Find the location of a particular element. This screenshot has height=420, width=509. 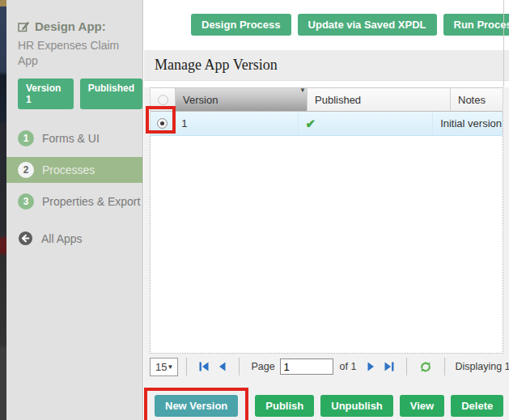

table-row: 1 ✔ Initial version is located at coordinates (327, 124).